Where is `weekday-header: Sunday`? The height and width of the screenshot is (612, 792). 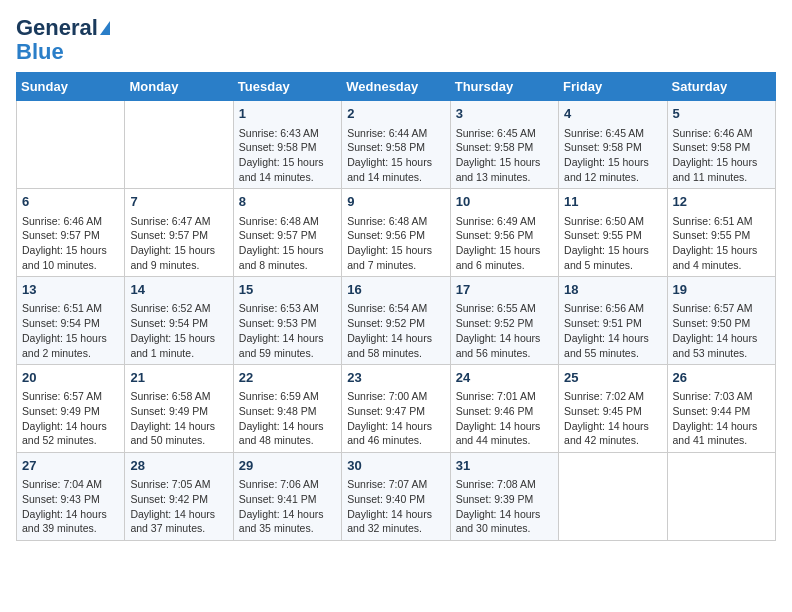
weekday-header: Sunday is located at coordinates (71, 87).